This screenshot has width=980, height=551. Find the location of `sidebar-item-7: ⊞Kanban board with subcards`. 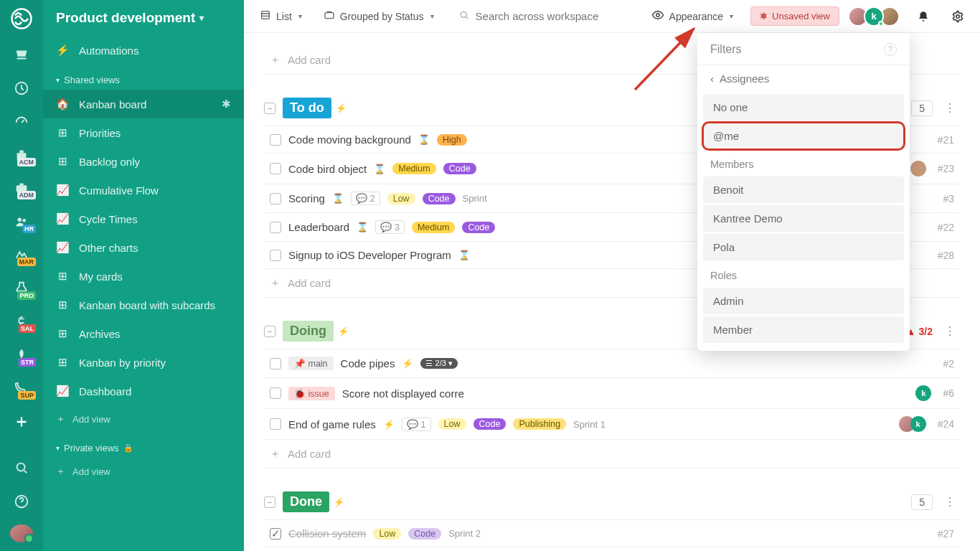

sidebar-item-7: ⊞Kanban board with subcards is located at coordinates (143, 305).